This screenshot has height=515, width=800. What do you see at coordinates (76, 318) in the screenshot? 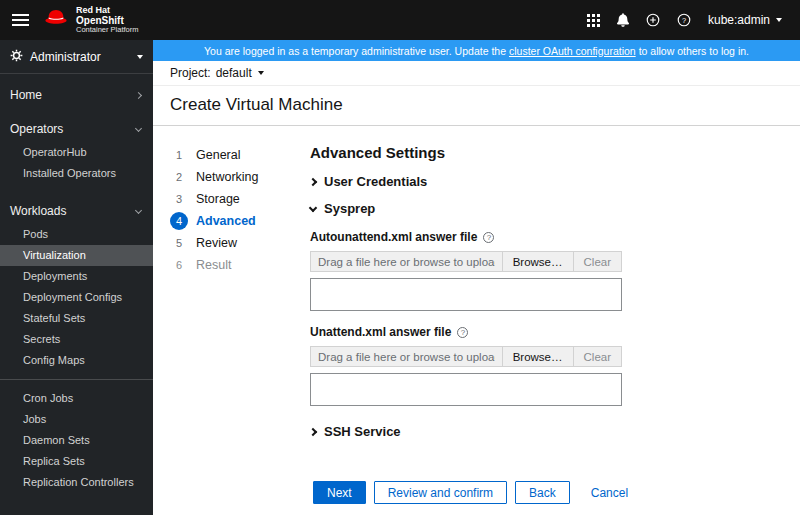
I see `sidebar-item-stateful-sets: Stateful Sets` at bounding box center [76, 318].